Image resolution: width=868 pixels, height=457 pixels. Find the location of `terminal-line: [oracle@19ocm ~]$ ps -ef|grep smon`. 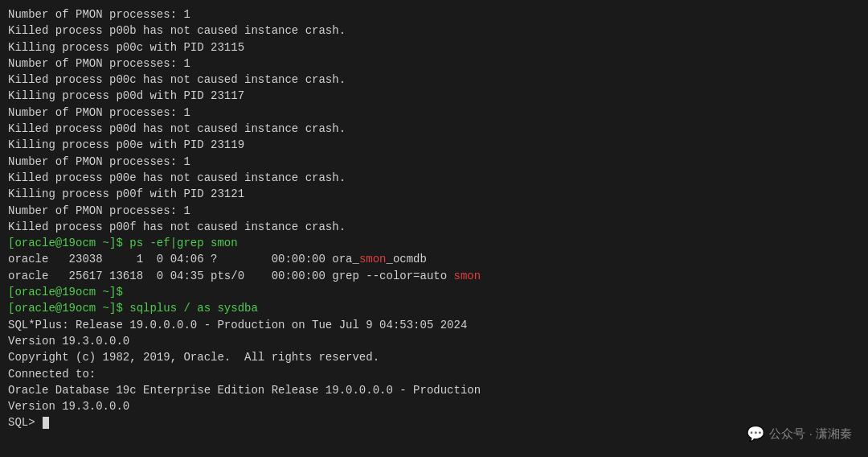

terminal-line: [oracle@19ocm ~]$ ps -ef|grep smon is located at coordinates (434, 243).